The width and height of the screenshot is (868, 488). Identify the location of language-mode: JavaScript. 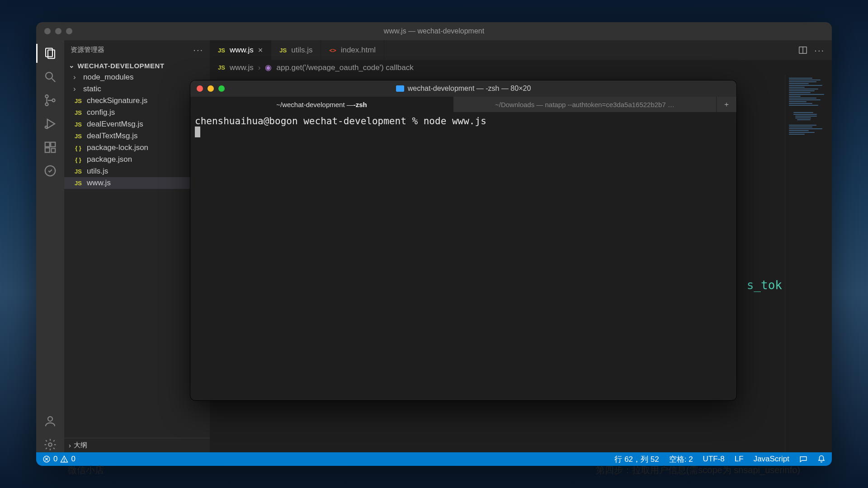
(771, 459).